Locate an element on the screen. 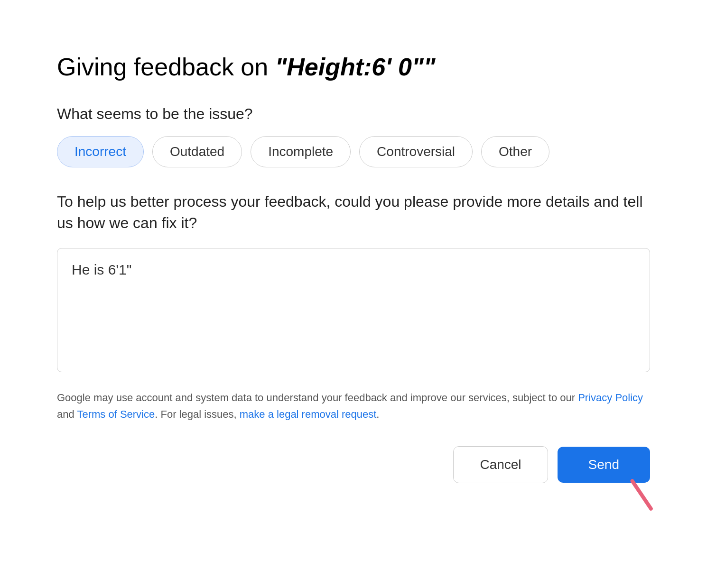 The image size is (707, 588). privacy-policy-link: Privacy Policy is located at coordinates (610, 397).